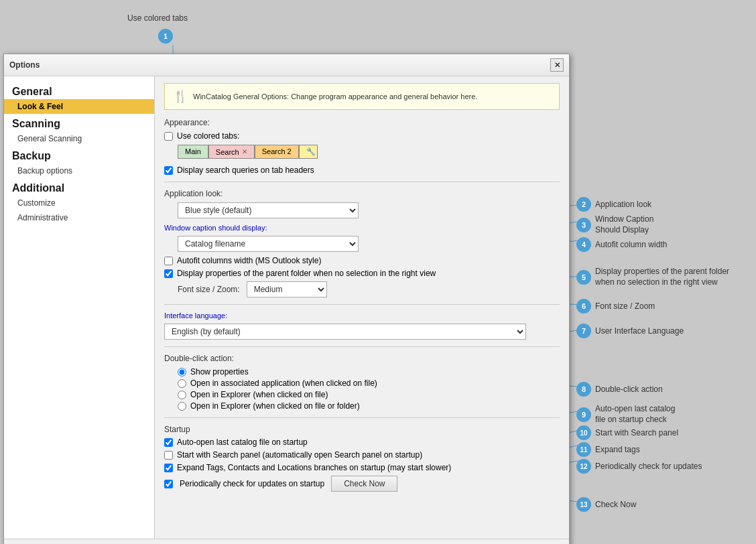  What do you see at coordinates (232, 151) in the screenshot?
I see `tab-search: Search ✕` at bounding box center [232, 151].